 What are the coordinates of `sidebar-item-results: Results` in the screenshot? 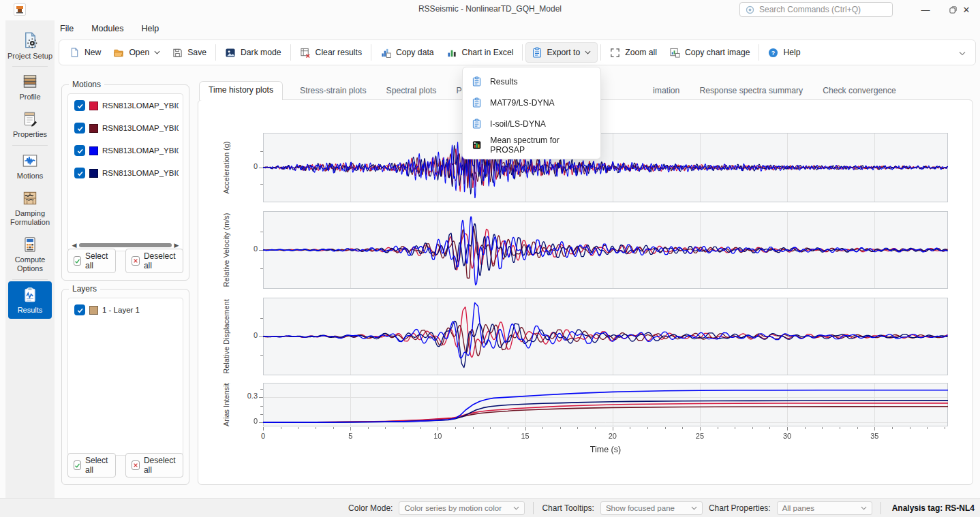 It's located at (30, 300).